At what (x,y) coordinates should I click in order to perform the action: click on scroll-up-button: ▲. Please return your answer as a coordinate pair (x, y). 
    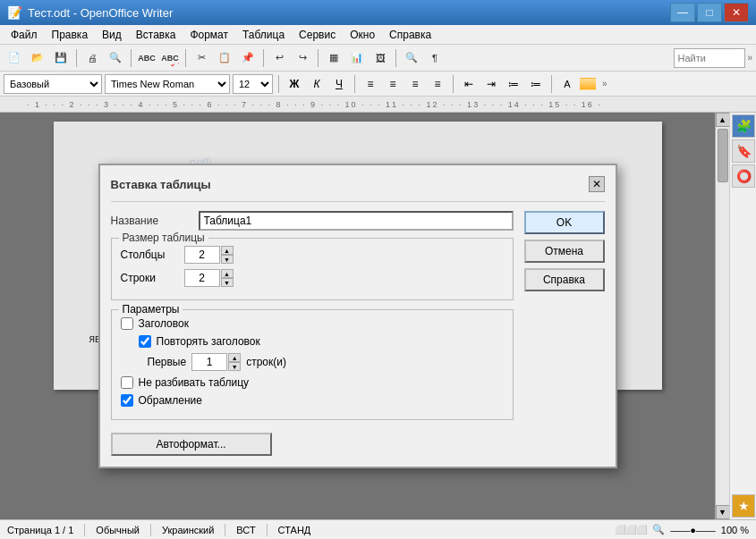
    Looking at the image, I should click on (723, 120).